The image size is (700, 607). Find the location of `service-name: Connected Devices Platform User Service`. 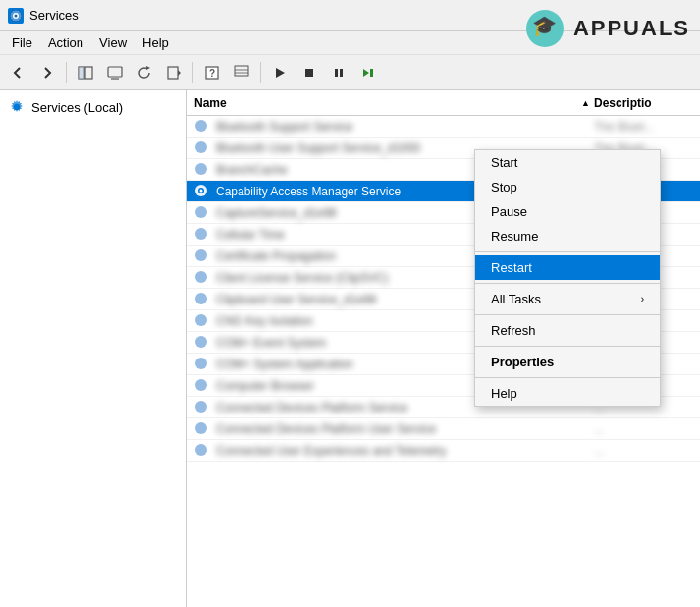

service-name: Connected Devices Platform User Service is located at coordinates (404, 429).